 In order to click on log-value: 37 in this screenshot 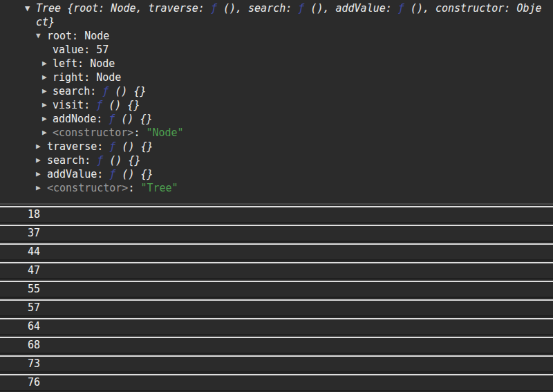, I will do `click(34, 234)`.